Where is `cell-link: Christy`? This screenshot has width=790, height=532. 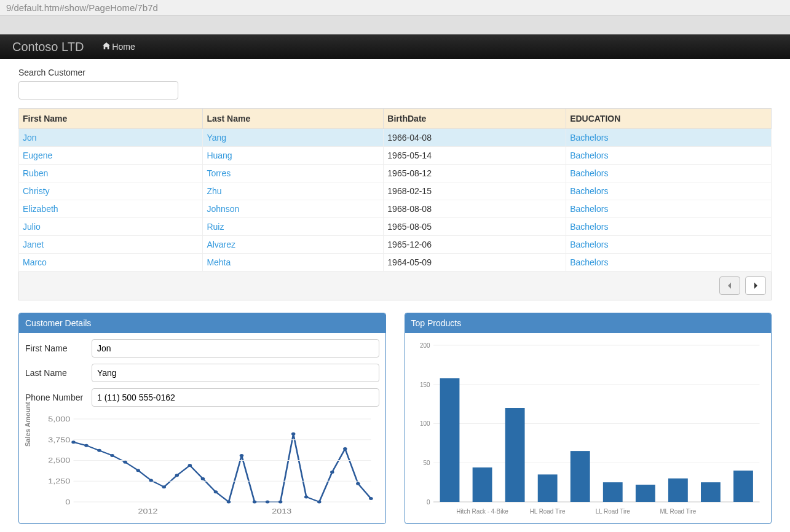 cell-link: Christy is located at coordinates (36, 191).